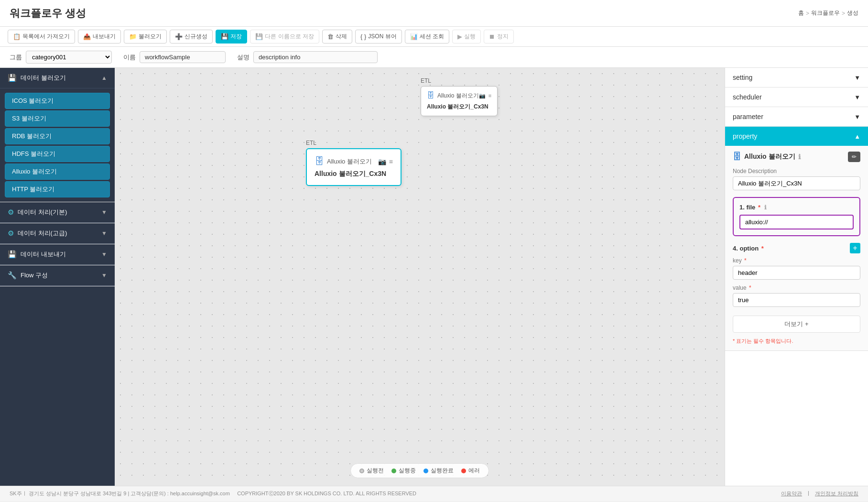  Describe the element at coordinates (490, 96) in the screenshot. I see `node2-list-icon: ≡` at that location.